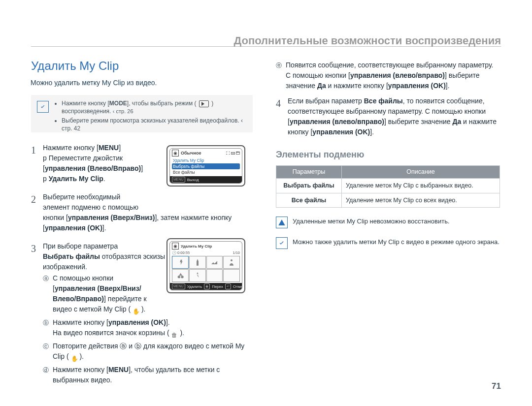  I want to click on sub-c: Повторите действия ⓐ и ⓑ для каждого вид…, so click(153, 351).